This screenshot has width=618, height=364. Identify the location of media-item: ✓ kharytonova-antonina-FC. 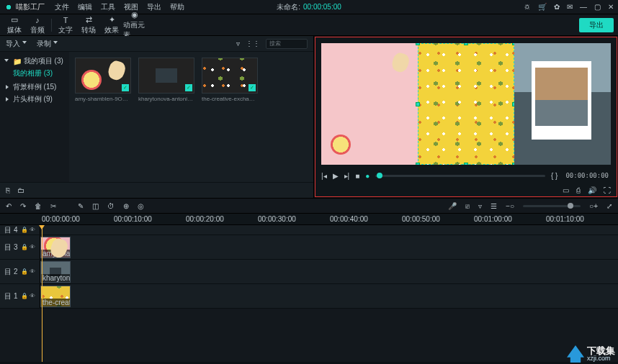
(166, 80).